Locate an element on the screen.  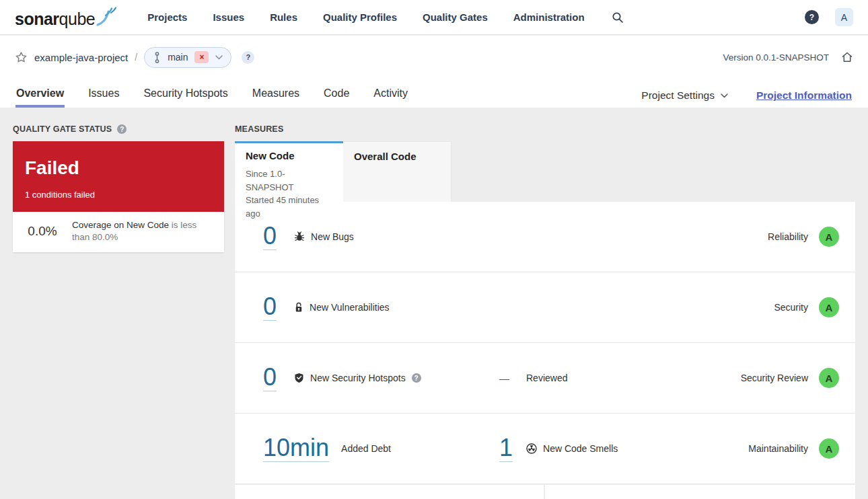
branch-name: main is located at coordinates (178, 57).